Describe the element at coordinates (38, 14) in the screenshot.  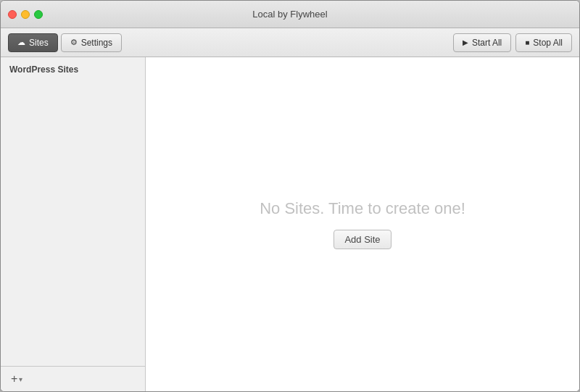
I see `maximize-button` at that location.